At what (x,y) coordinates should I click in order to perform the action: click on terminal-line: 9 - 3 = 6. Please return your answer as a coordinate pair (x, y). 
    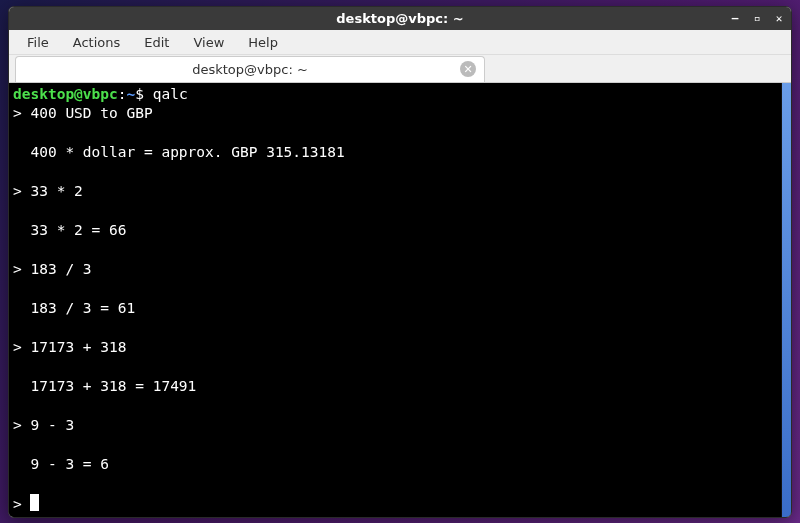
    Looking at the image, I should click on (395, 465).